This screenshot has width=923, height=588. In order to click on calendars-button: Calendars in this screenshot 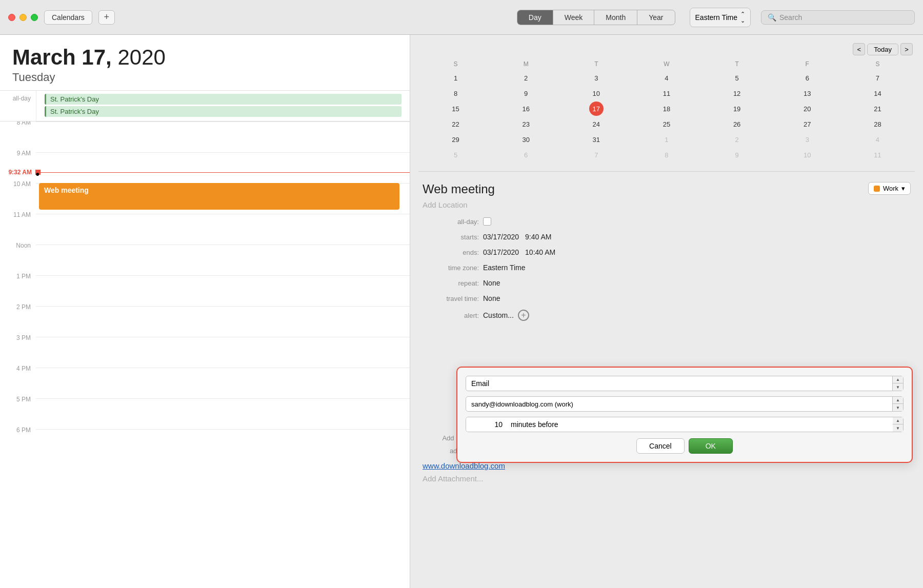, I will do `click(68, 17)`.